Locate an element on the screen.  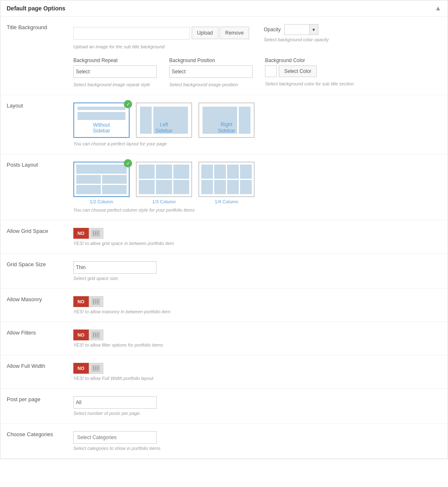
allow-filters-content: NO YES! to allow filter options for port… is located at coordinates (258, 339).